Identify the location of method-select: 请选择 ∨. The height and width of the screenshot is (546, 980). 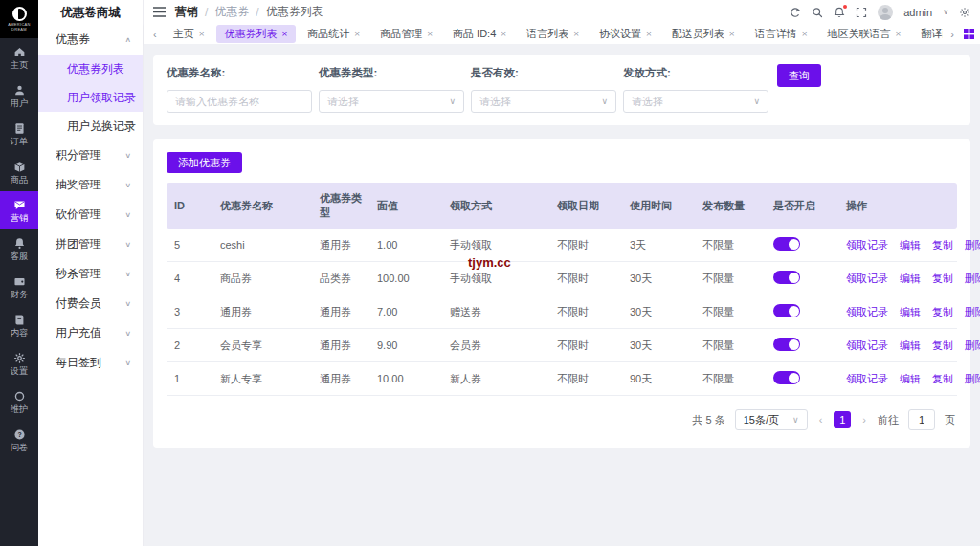
(696, 101).